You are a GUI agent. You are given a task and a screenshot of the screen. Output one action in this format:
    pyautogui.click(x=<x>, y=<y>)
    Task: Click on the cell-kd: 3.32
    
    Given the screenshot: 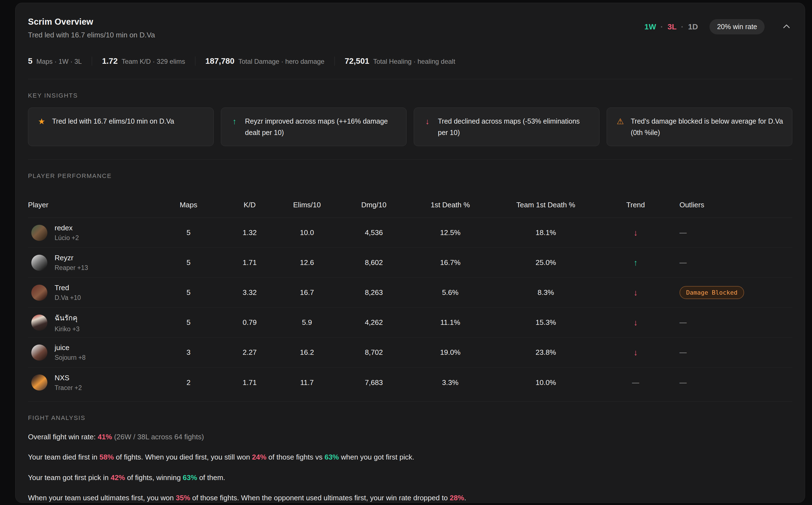 What is the action you would take?
    pyautogui.click(x=250, y=293)
    